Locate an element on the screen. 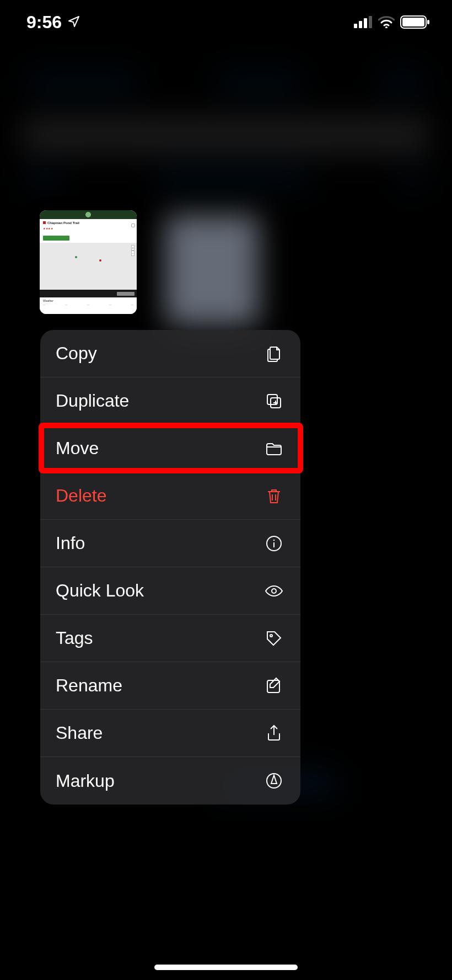 This screenshot has height=980, width=452. thumb-green-button is located at coordinates (56, 238).